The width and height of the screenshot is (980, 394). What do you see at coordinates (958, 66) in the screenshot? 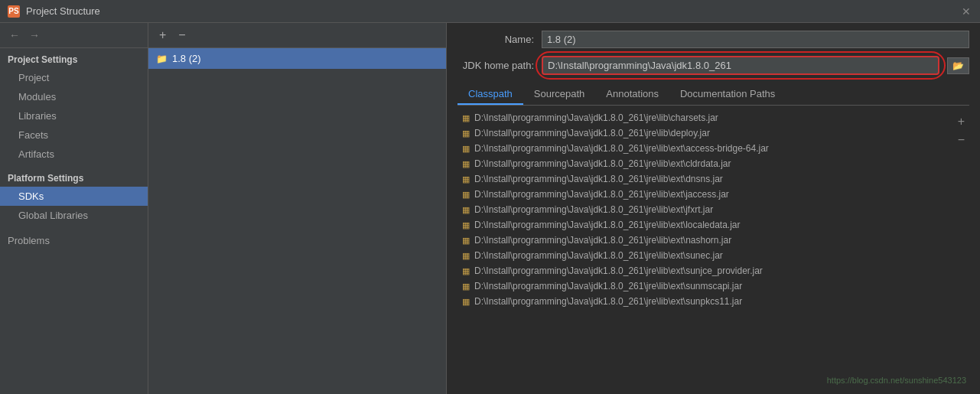
I see `folder-icon: 📂` at bounding box center [958, 66].